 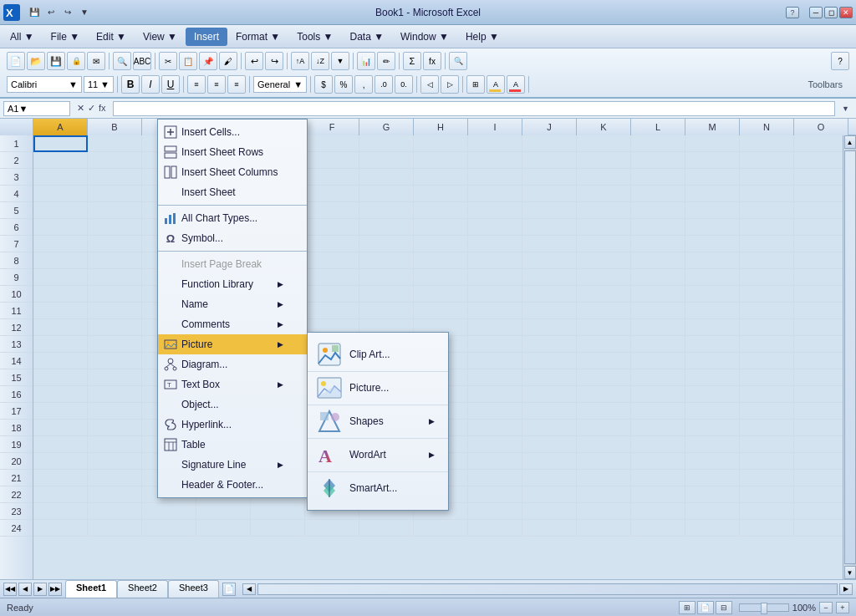 I want to click on cut-btn: ✂, so click(x=168, y=61).